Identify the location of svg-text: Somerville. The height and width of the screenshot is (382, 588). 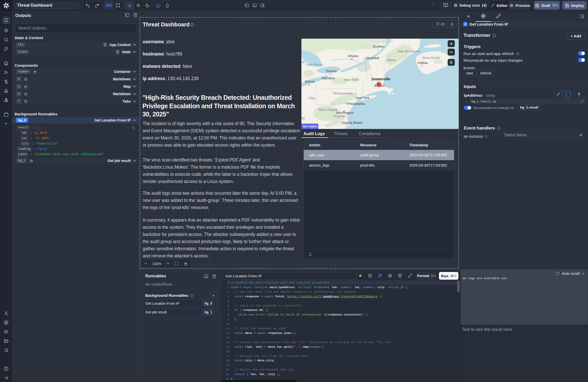
(381, 79).